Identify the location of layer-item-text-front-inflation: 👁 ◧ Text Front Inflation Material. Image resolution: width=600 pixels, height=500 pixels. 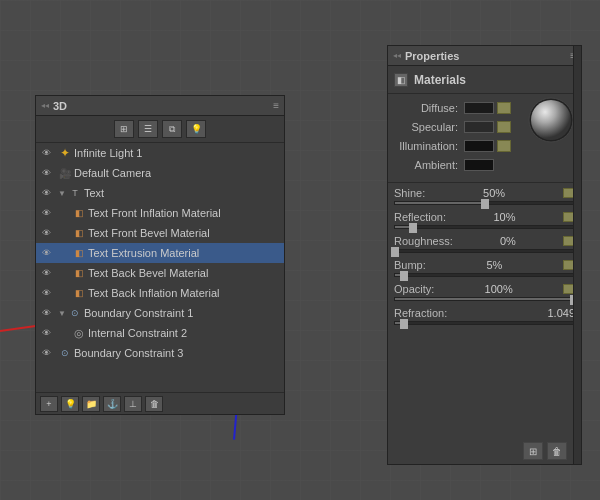
(160, 213).